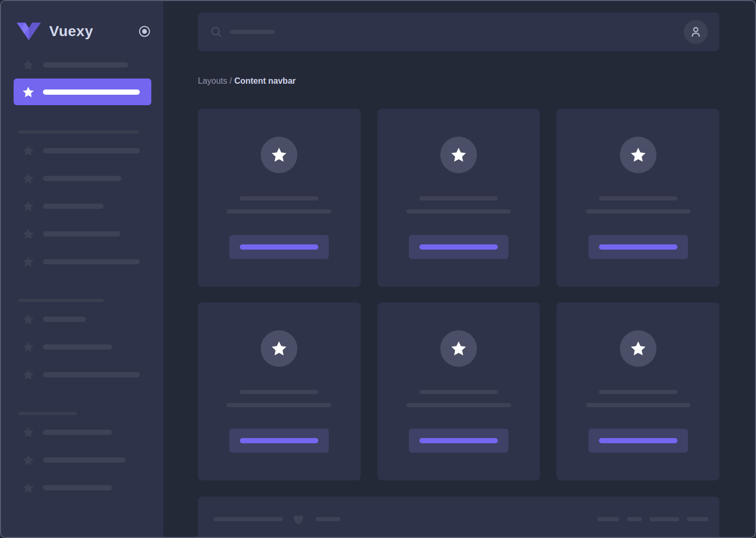 Image resolution: width=756 pixels, height=538 pixels. What do you see at coordinates (459, 32) in the screenshot?
I see `search-bar` at bounding box center [459, 32].